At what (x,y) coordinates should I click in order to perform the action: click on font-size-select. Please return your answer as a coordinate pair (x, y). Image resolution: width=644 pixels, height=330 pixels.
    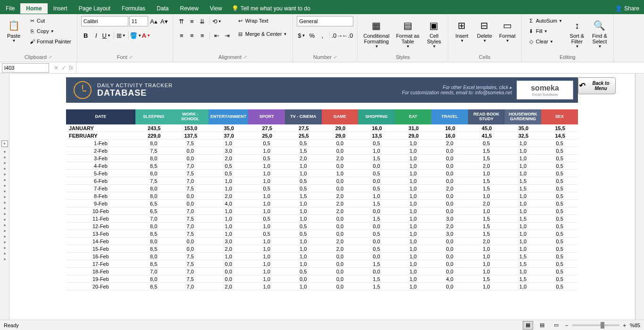
    Looking at the image, I should click on (139, 21).